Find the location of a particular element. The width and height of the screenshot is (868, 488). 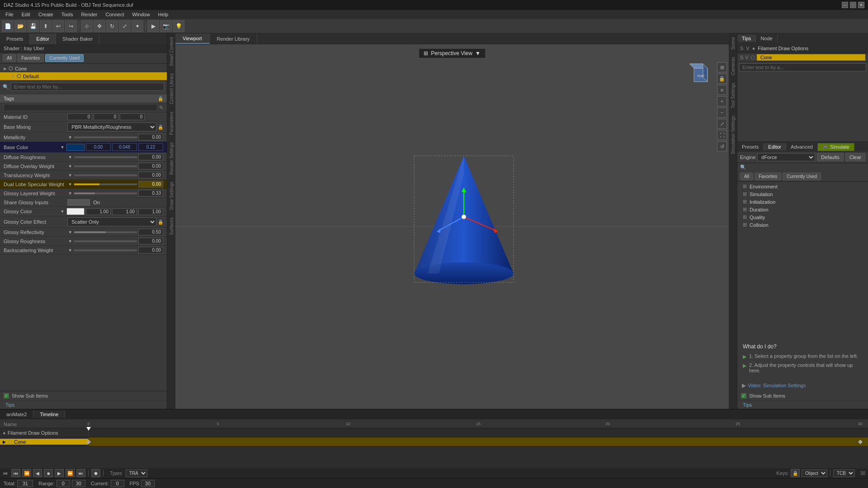

save-button: 💾 is located at coordinates (33, 26).